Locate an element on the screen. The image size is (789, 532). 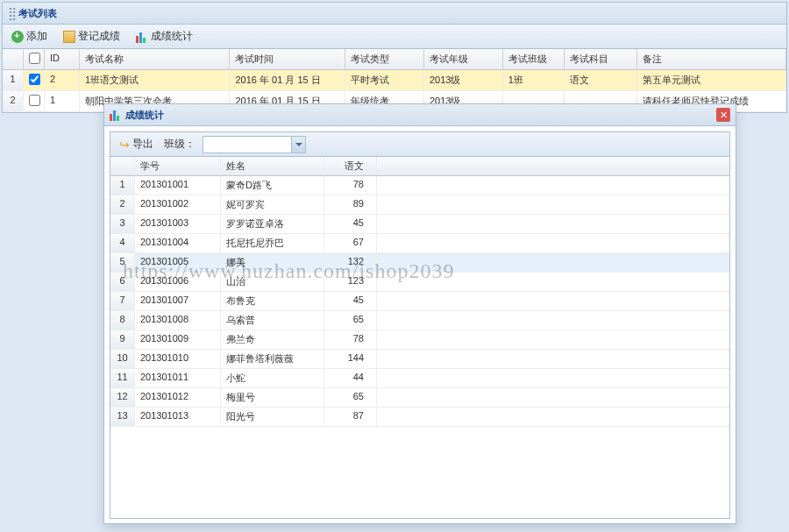
export-button: ↪ 导出 is located at coordinates (137, 144).